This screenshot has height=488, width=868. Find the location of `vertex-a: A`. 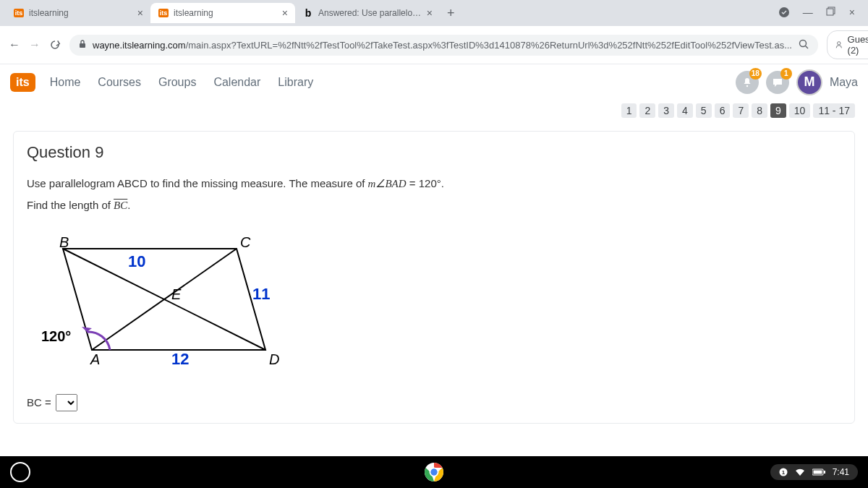

vertex-a: A is located at coordinates (95, 359).